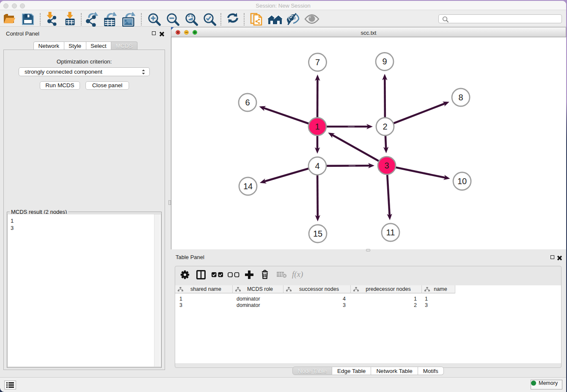  Describe the element at coordinates (317, 62) in the screenshot. I see `svg-text: 7` at that location.